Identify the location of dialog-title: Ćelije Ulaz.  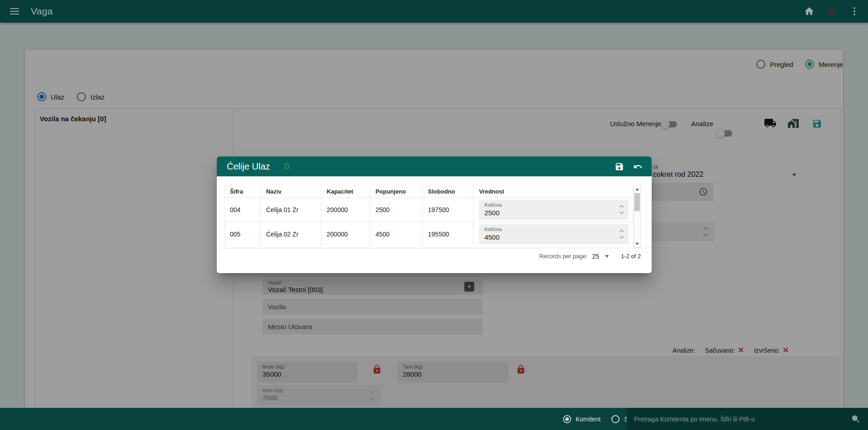
(248, 166).